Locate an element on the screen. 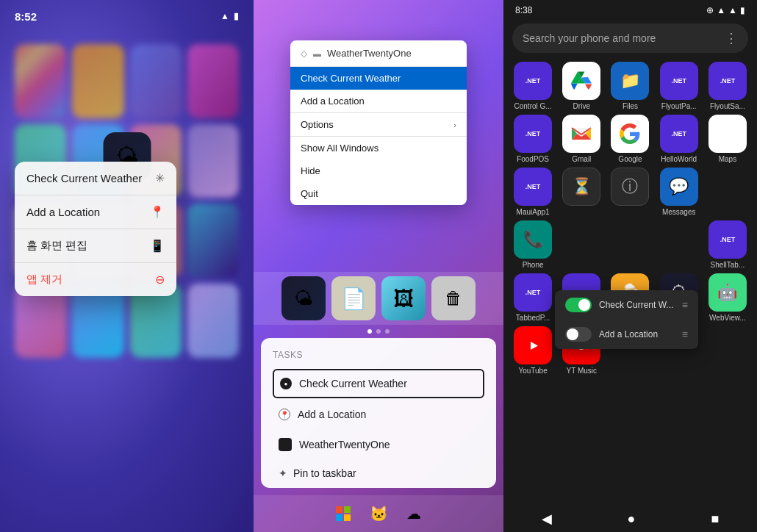 This screenshot has height=532, width=757. toggle-add-location is located at coordinates (578, 334).